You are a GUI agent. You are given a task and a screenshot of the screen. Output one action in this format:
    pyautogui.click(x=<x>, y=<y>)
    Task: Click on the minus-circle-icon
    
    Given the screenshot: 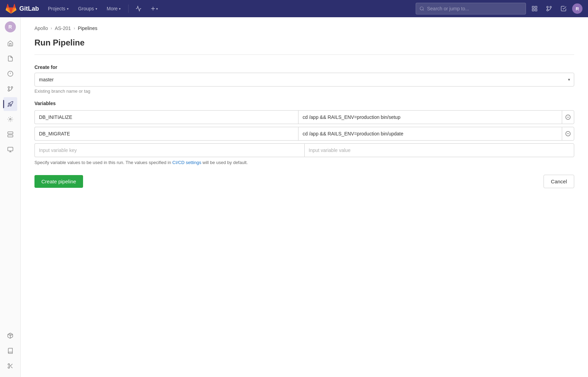 What is the action you would take?
    pyautogui.click(x=568, y=117)
    